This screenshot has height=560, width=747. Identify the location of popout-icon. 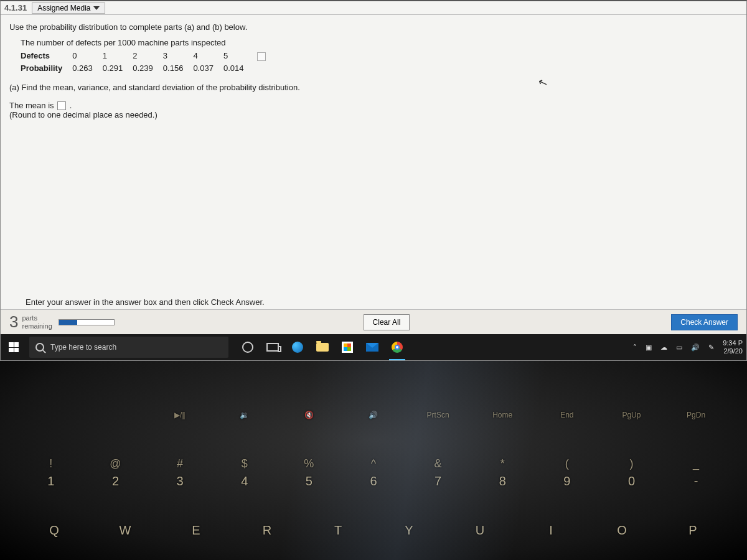
(261, 57).